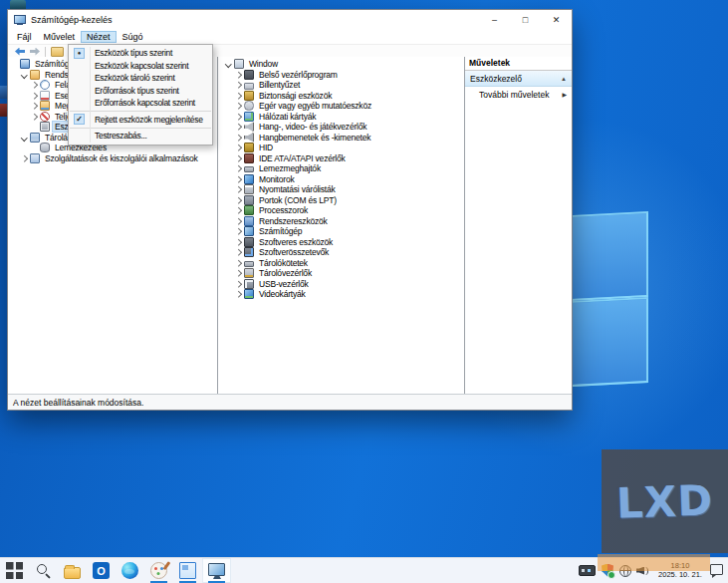  What do you see at coordinates (72, 570) in the screenshot?
I see `taskbar-app-file-explorer` at bounding box center [72, 570].